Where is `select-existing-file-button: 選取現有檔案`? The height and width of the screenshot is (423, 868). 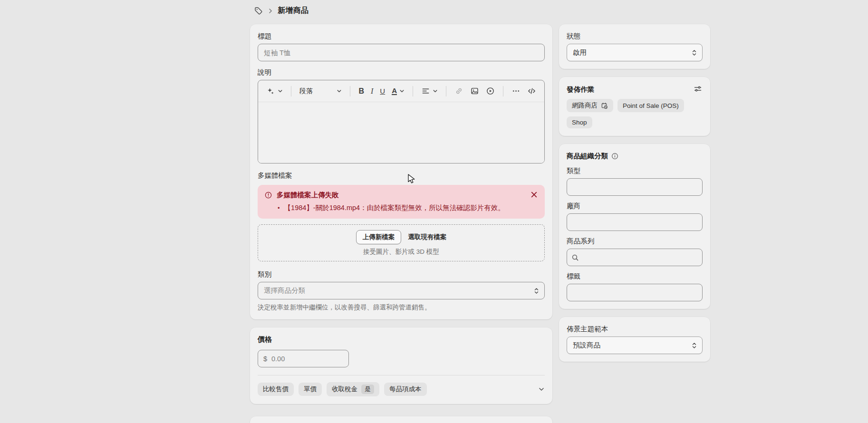 select-existing-file-button: 選取現有檔案 is located at coordinates (427, 237).